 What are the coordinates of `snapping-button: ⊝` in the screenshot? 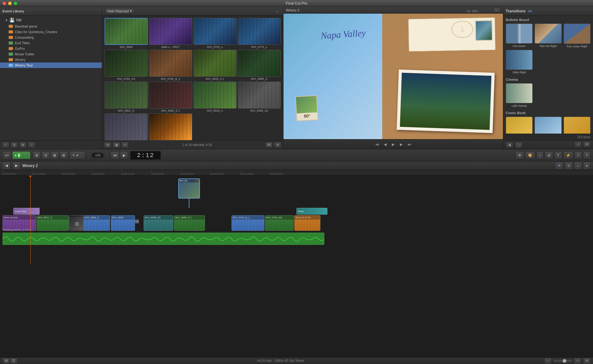 It's located at (569, 166).